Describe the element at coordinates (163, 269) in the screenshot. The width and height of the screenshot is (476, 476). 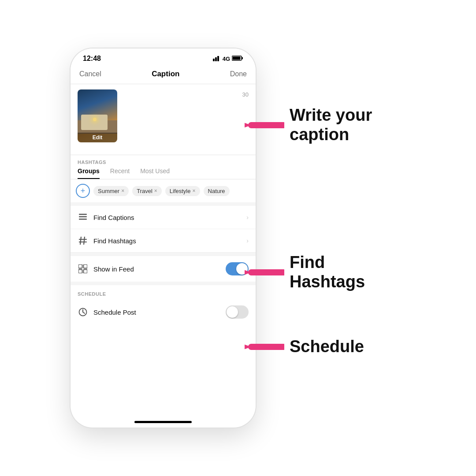
I see `show-in-feed-item: Show in Feed` at that location.